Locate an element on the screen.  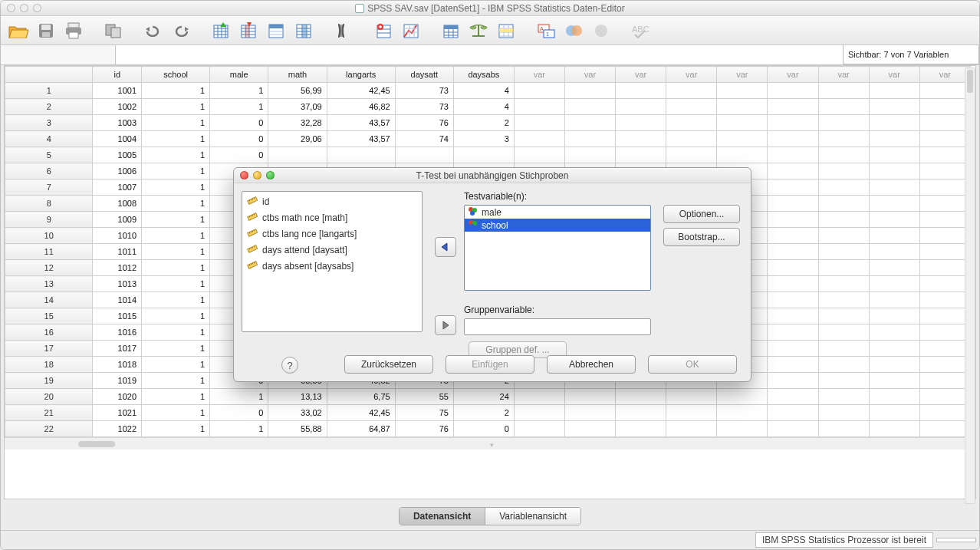
column-header: math is located at coordinates (298, 75).